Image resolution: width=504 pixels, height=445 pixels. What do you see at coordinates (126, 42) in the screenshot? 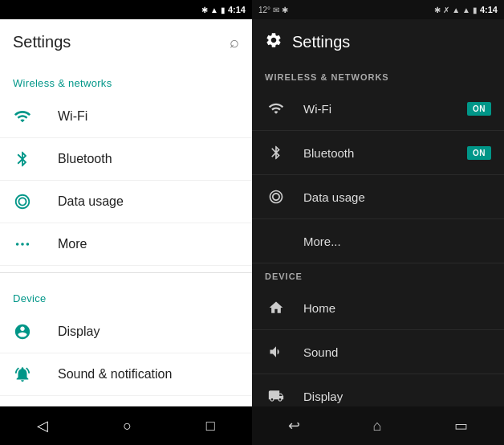
I see `app-bar-left: Settings ⌕` at bounding box center [126, 42].